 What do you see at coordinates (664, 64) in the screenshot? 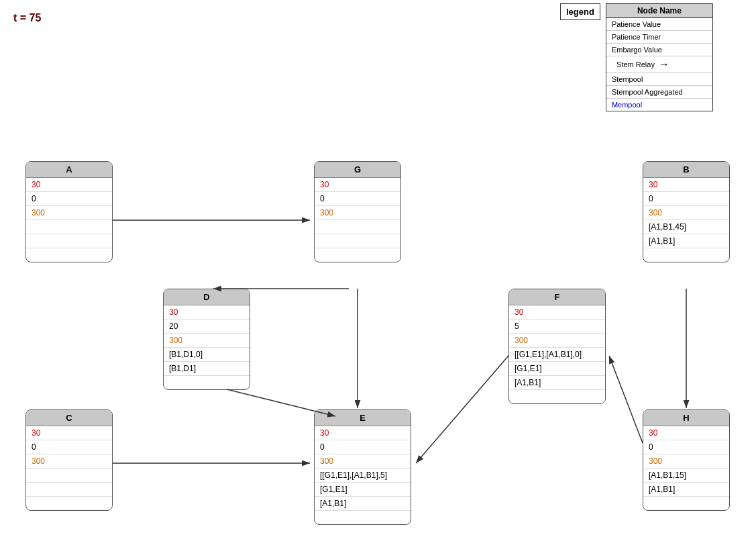
I see `legend-arrow-icon` at bounding box center [664, 64].